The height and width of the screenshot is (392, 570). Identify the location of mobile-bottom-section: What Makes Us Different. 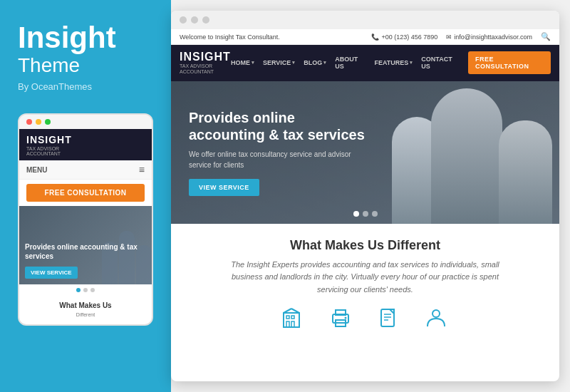
(86, 310).